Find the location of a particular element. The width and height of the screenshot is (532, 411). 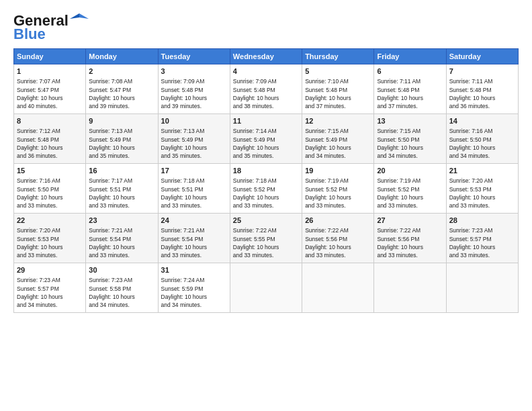

day-number: 17 is located at coordinates (194, 171).